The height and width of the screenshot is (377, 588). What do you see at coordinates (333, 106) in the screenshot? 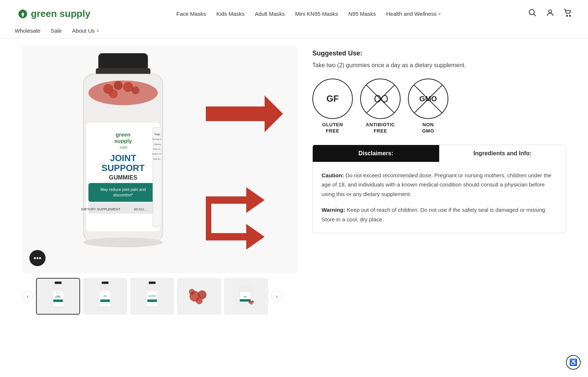
I see `badge-gluten-free: GF GLUTENFREE` at bounding box center [333, 106].